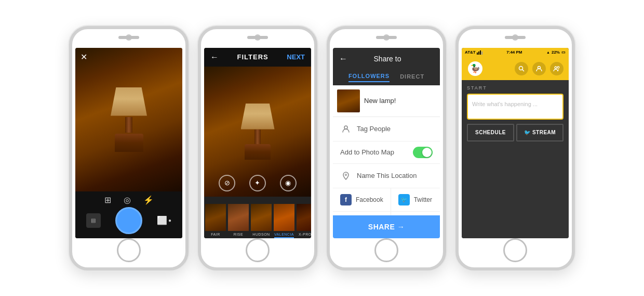 Image resolution: width=644 pixels, height=296 pixels. I want to click on camera-toolbar: ⊞ ◎ ⚡ ▤ ⬜ ●, so click(129, 215).